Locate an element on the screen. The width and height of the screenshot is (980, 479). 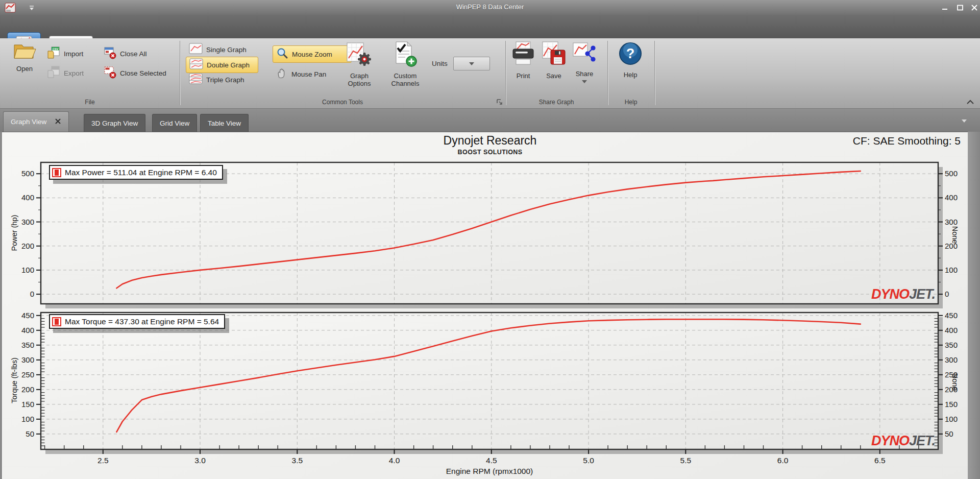
svg-text: 300 is located at coordinates (28, 360).